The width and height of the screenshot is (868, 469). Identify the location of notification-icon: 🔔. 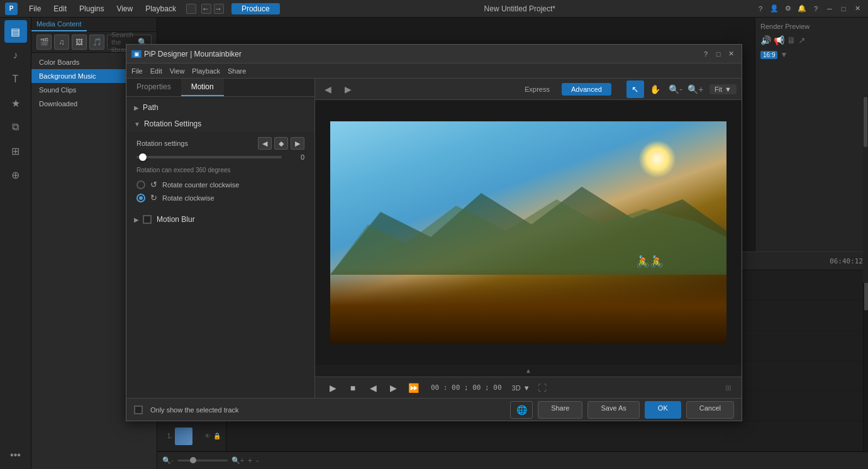
(802, 9).